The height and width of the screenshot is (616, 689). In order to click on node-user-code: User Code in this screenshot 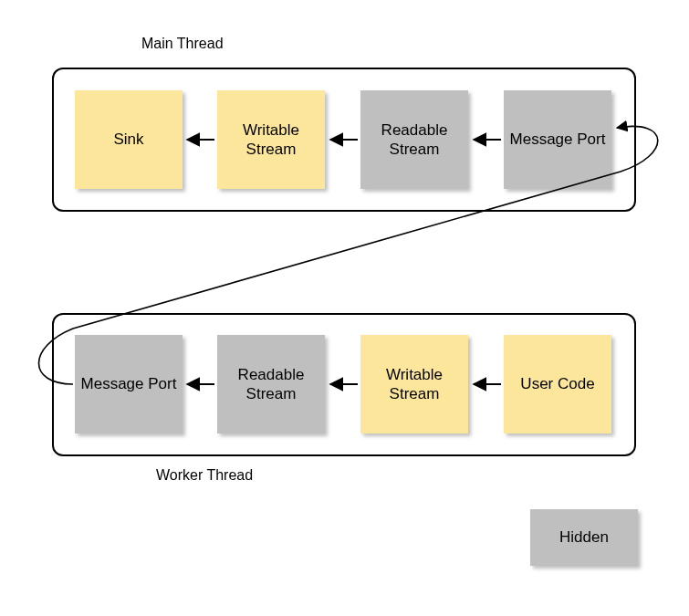, I will do `click(558, 384)`.